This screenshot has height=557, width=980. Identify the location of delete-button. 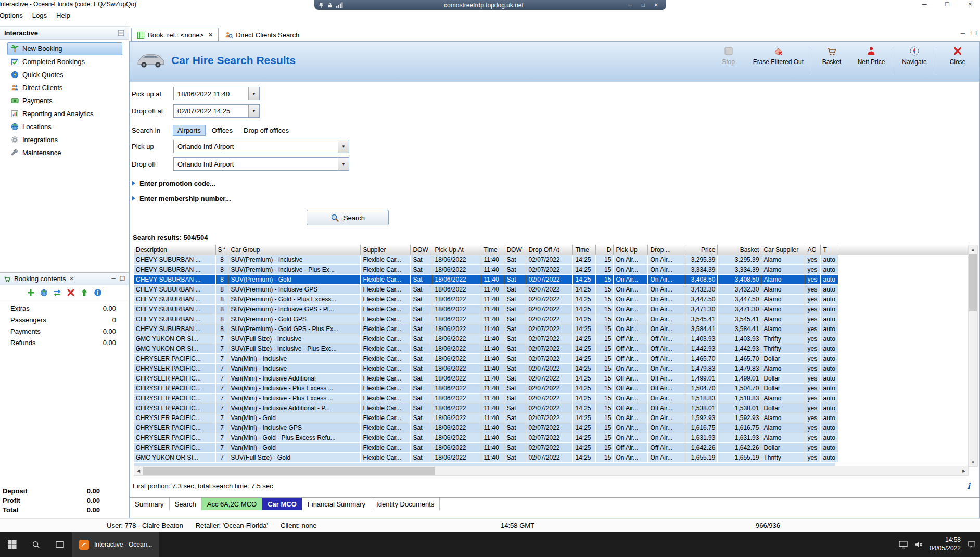
(71, 293).